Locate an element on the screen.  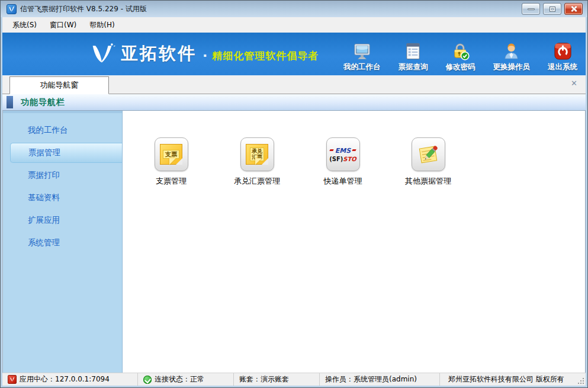
module-label: 支票管理 is located at coordinates (171, 181).